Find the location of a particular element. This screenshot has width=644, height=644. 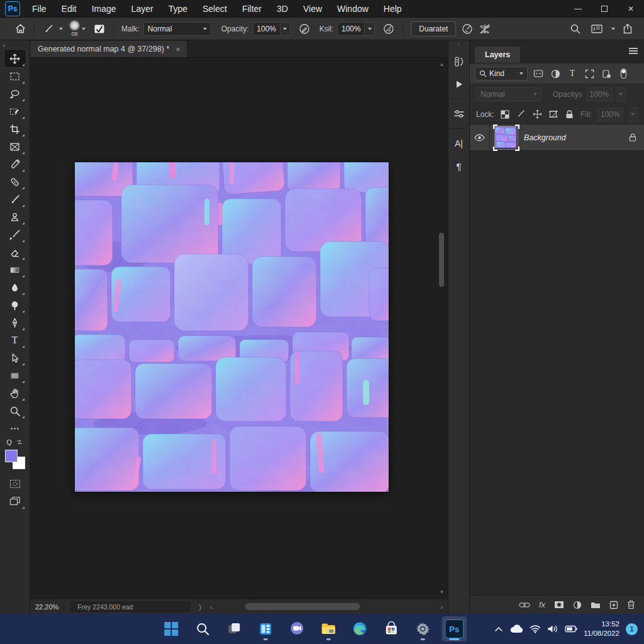

panel-paragraph-button: ¶ is located at coordinates (459, 166).